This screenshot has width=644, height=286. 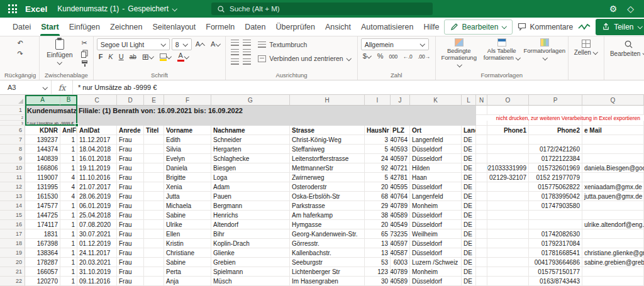 What do you see at coordinates (630, 9) in the screenshot?
I see `premium-diamond-icon: ◇` at bounding box center [630, 9].